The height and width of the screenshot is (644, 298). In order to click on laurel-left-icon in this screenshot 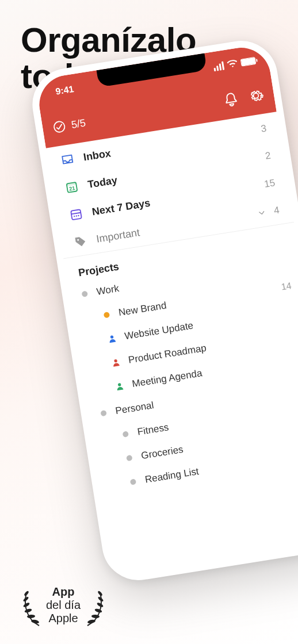, I will do `click(32, 605)`.